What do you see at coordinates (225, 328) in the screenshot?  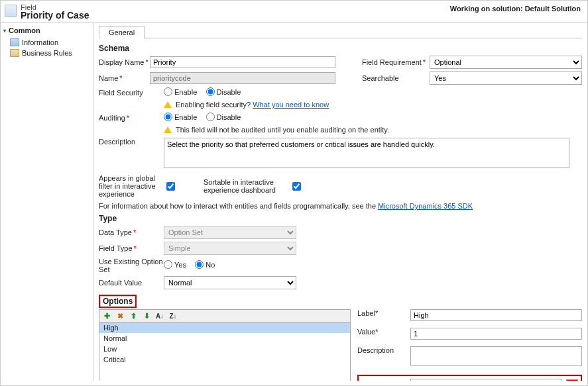 I see `option-item: High` at bounding box center [225, 328].